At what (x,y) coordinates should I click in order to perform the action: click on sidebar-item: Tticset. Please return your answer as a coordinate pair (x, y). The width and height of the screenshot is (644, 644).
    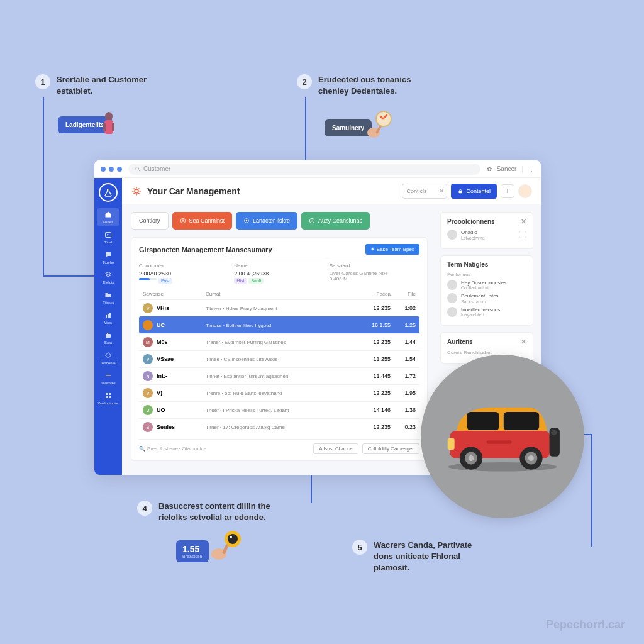
    Looking at the image, I should click on (108, 297).